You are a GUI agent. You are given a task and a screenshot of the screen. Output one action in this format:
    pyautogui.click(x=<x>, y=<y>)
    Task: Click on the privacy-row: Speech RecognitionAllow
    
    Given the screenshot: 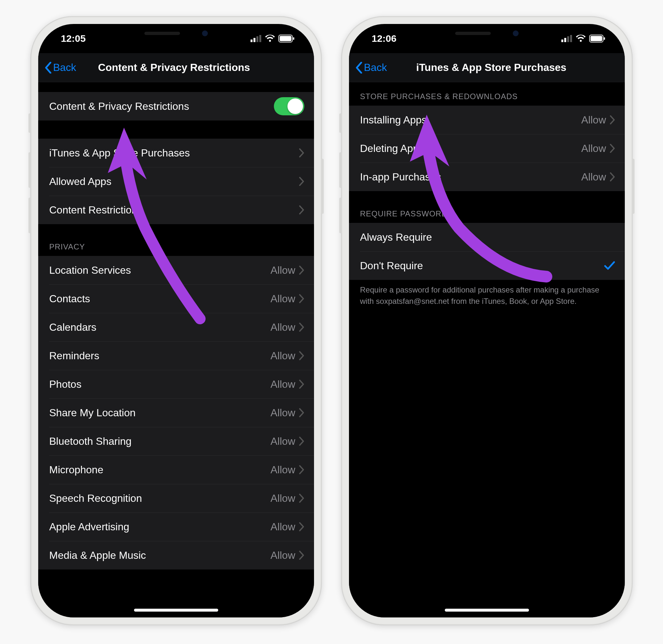 What is the action you would take?
    pyautogui.click(x=176, y=498)
    